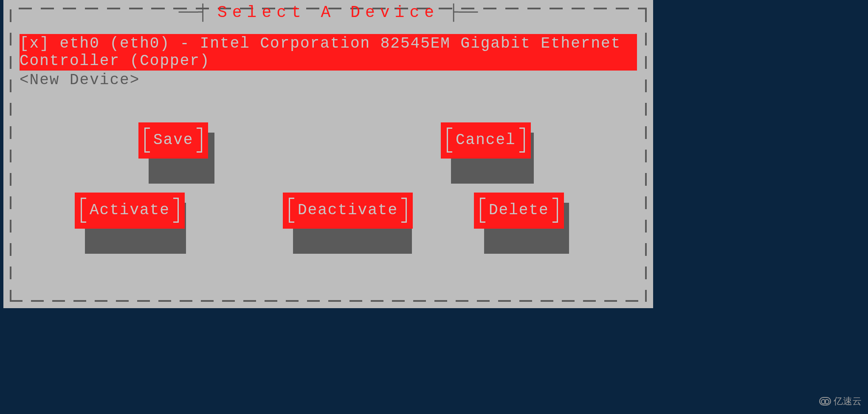  I want to click on cancel-button: Cancel, so click(486, 140).